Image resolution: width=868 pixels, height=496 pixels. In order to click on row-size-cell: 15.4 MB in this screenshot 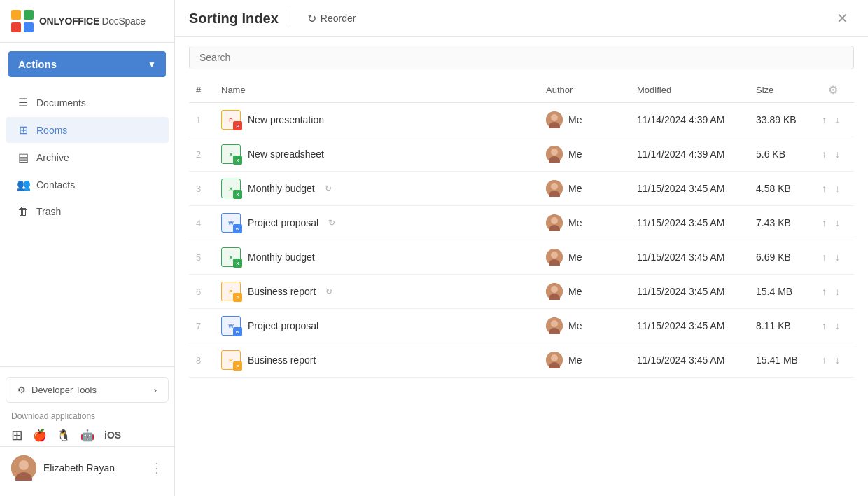, I will do `click(780, 291)`.